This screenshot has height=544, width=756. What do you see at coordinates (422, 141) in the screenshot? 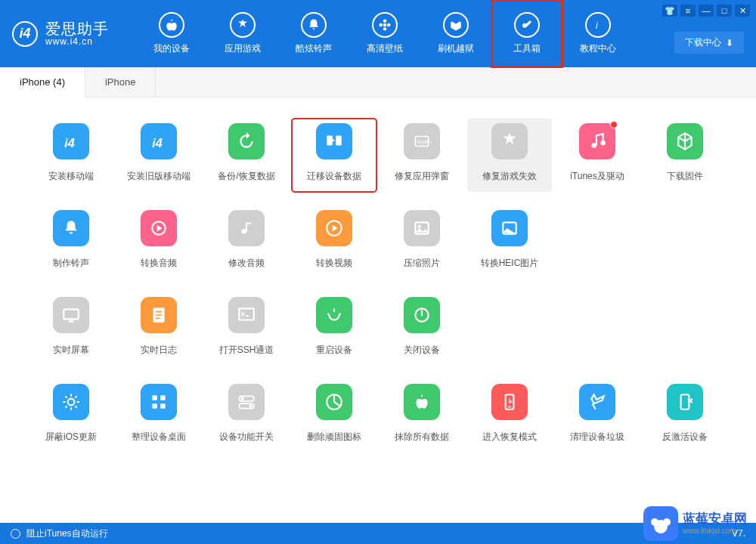
I see `appleid-icon: Apple ID` at bounding box center [422, 141].